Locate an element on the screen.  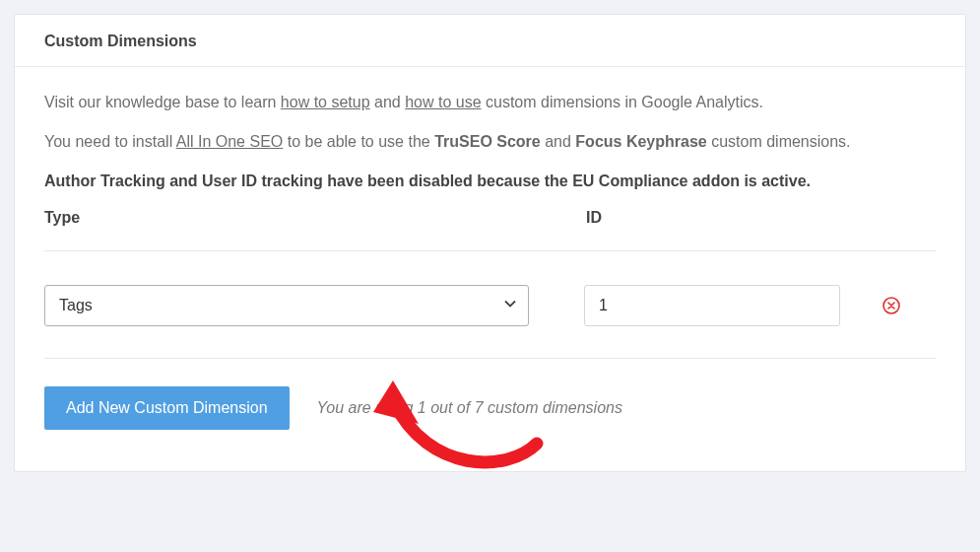
type-select-value: Tags is located at coordinates (76, 306).